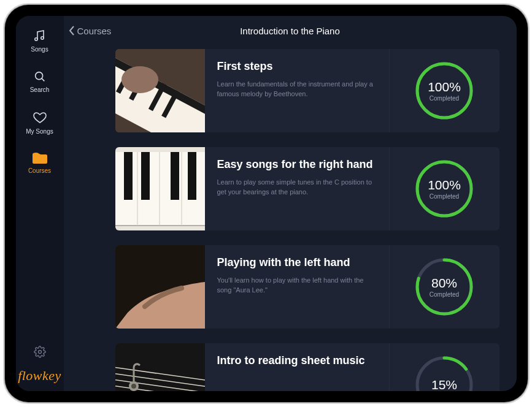  What do you see at coordinates (40, 118) in the screenshot?
I see `heart-icon` at bounding box center [40, 118].